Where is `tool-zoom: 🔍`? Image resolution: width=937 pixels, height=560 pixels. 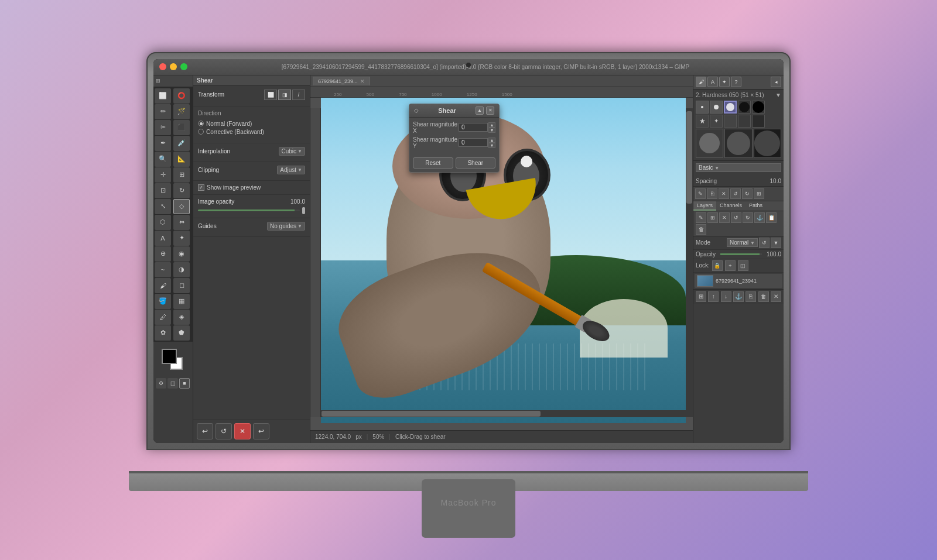 tool-zoom: 🔍 is located at coordinates (163, 159).